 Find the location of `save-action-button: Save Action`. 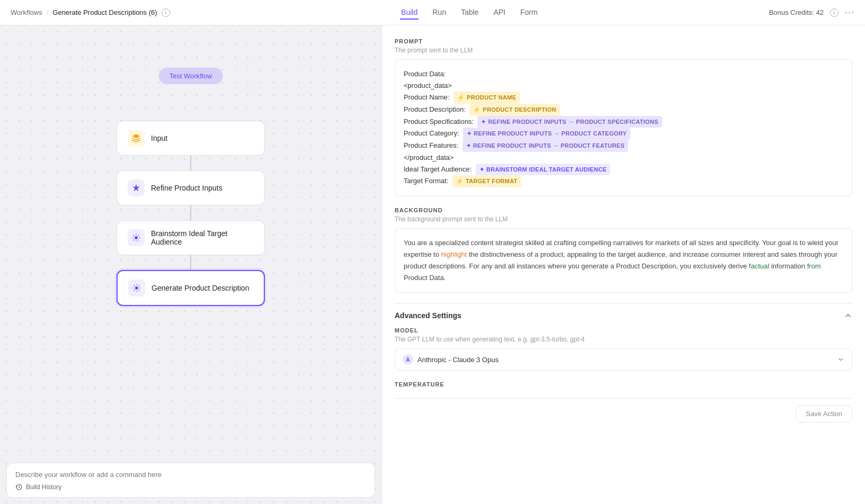

save-action-button: Save Action is located at coordinates (824, 414).